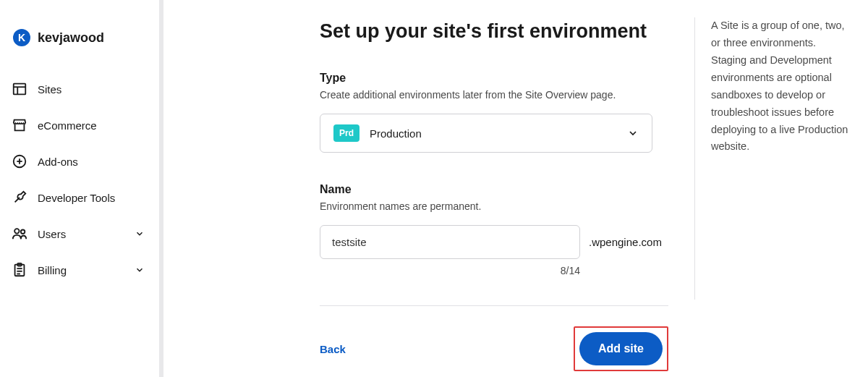  What do you see at coordinates (494, 242) in the screenshot?
I see `name-input-row: .wpengine.com` at bounding box center [494, 242].